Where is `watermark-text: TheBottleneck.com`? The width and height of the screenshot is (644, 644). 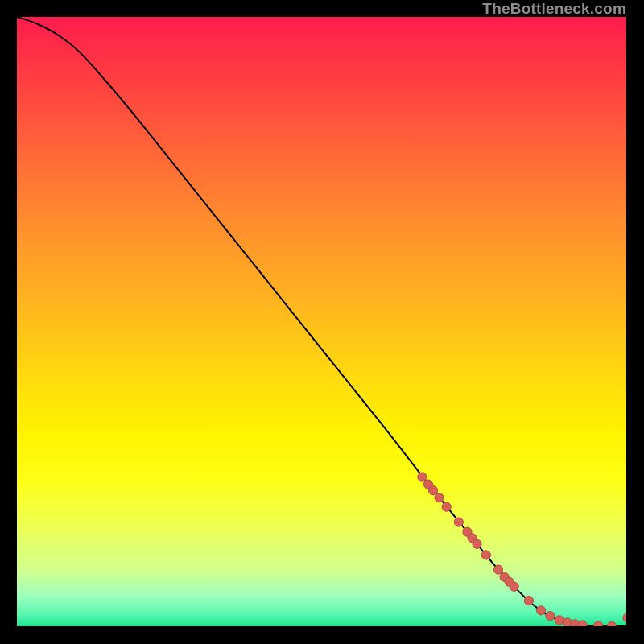
watermark-text: TheBottleneck.com is located at coordinates (554, 9).